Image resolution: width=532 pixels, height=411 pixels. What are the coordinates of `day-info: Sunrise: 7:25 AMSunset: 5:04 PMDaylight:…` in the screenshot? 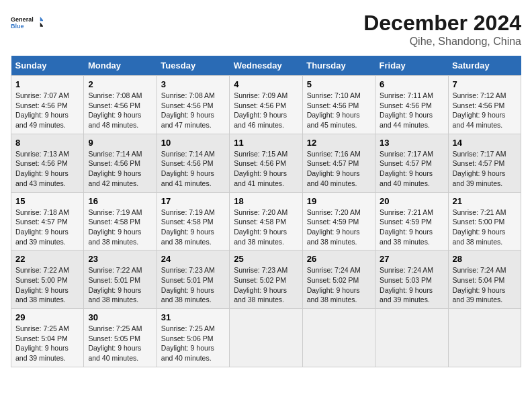 It's located at (42, 343).